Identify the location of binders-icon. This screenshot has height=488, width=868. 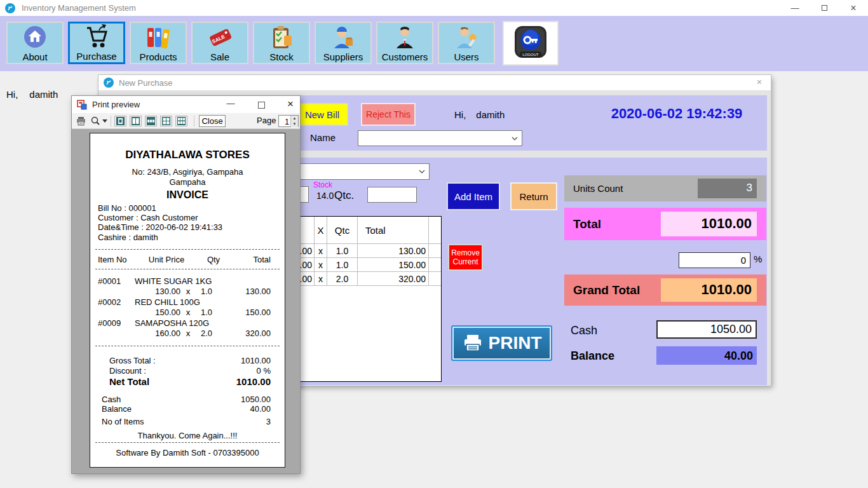
(158, 37).